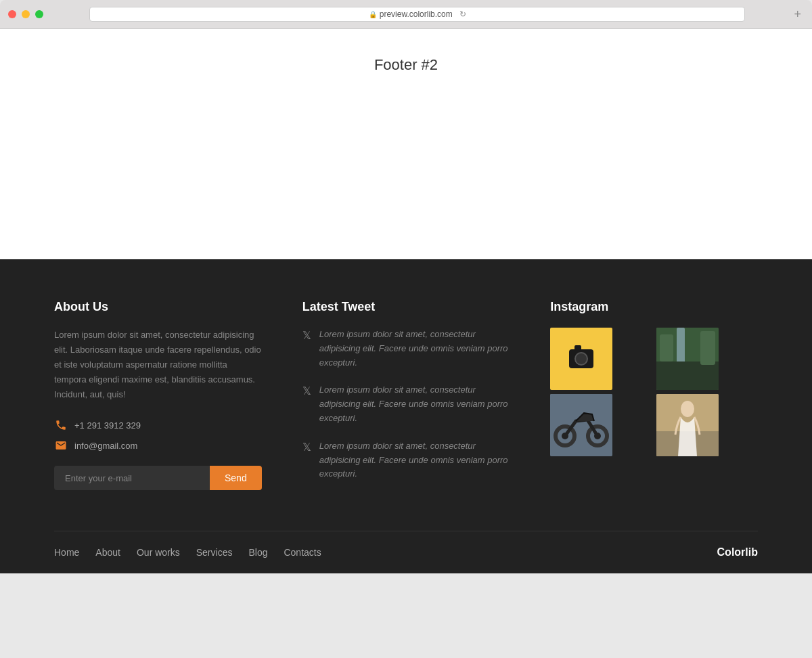  What do you see at coordinates (654, 392) in the screenshot?
I see `instagram-grid` at bounding box center [654, 392].